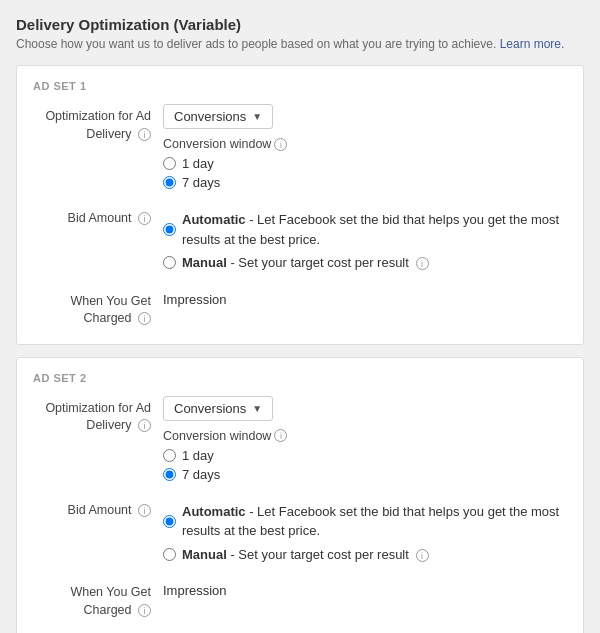 This screenshot has width=600, height=633. Describe the element at coordinates (365, 456) in the screenshot. I see `adset2-1day-item: 1 day` at that location.